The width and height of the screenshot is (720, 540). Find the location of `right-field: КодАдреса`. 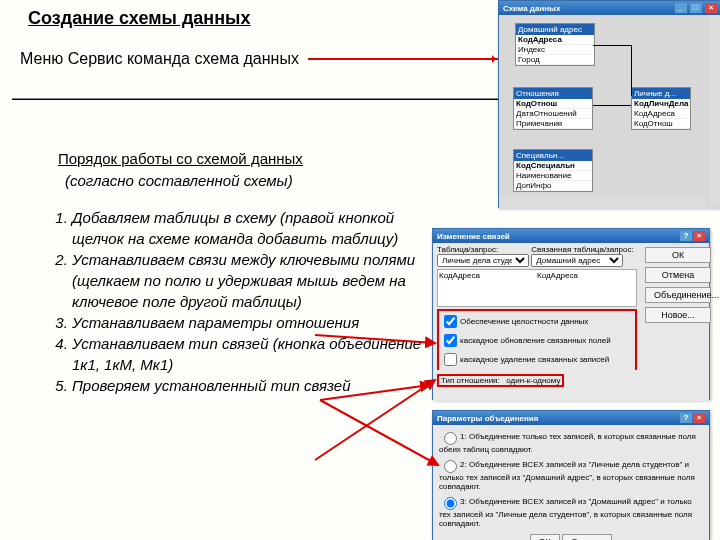

right-field: КодАдреса is located at coordinates (558, 276).